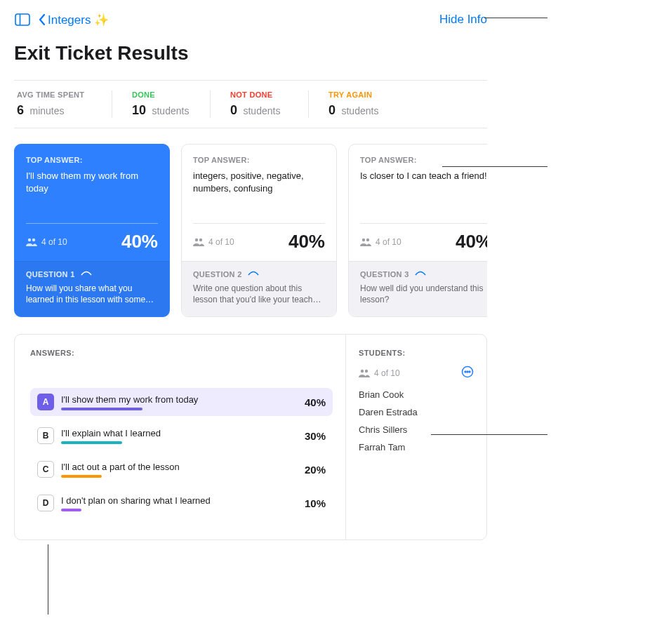 The width and height of the screenshot is (664, 644). What do you see at coordinates (63, 104) in the screenshot?
I see `stat-avg-time: AVG TIME SPENT 6 minutes` at bounding box center [63, 104].